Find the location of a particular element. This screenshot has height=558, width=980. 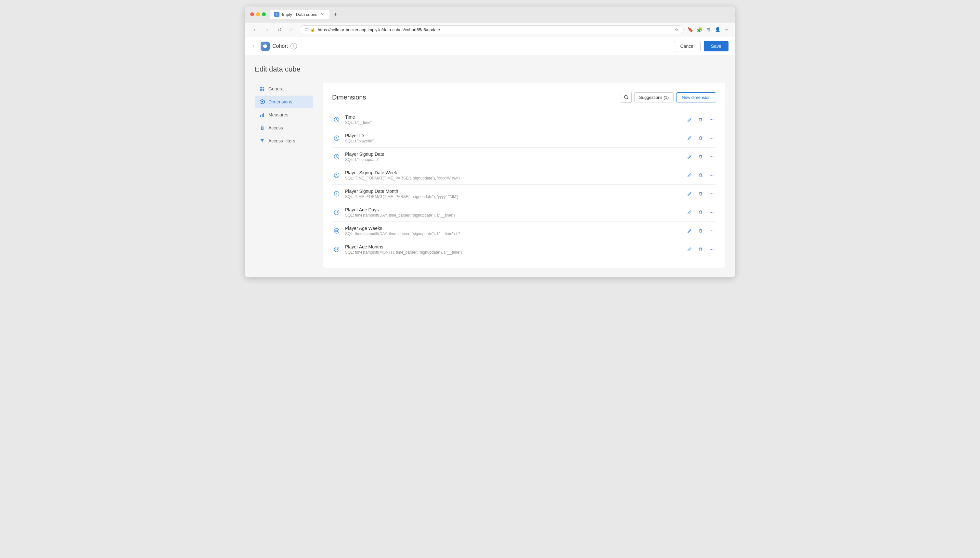

dim-more-button-player-id is located at coordinates (712, 138).